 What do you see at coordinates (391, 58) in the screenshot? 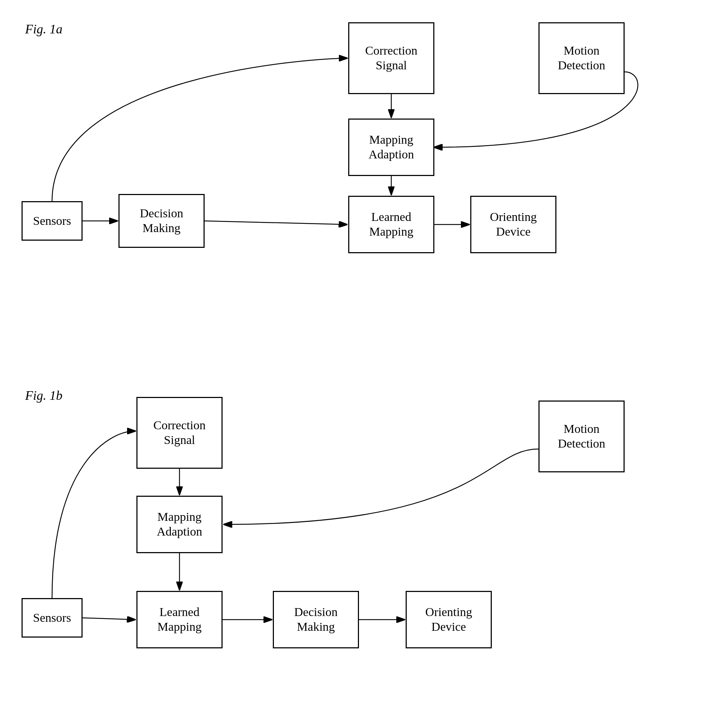
I see `fig1a-correction-signal-box: CorrectionSignal` at bounding box center [391, 58].